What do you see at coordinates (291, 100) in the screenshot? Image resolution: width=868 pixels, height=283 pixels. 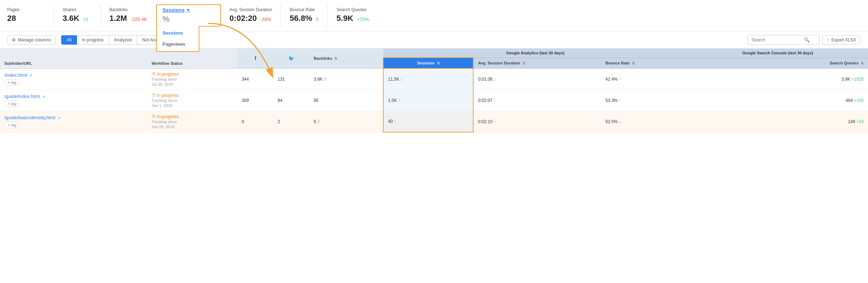 I see `cell-tw-2: 84` at bounding box center [291, 100].